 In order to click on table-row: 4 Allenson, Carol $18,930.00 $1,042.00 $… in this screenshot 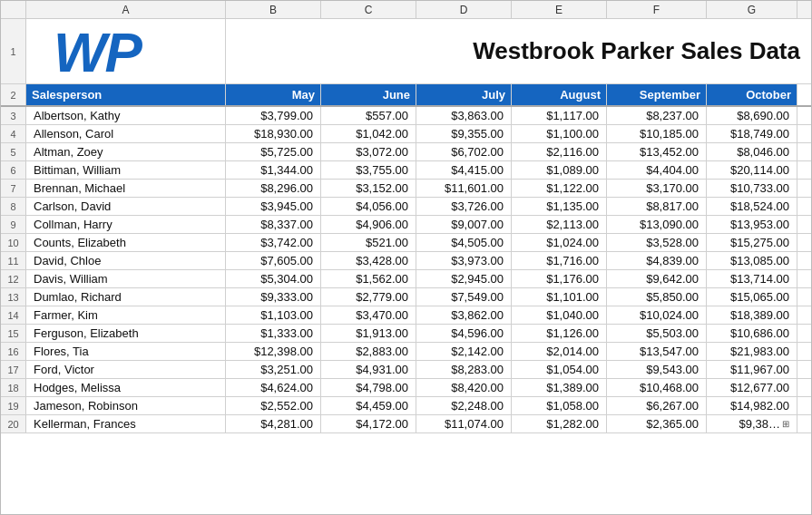, I will do `click(406, 134)`.